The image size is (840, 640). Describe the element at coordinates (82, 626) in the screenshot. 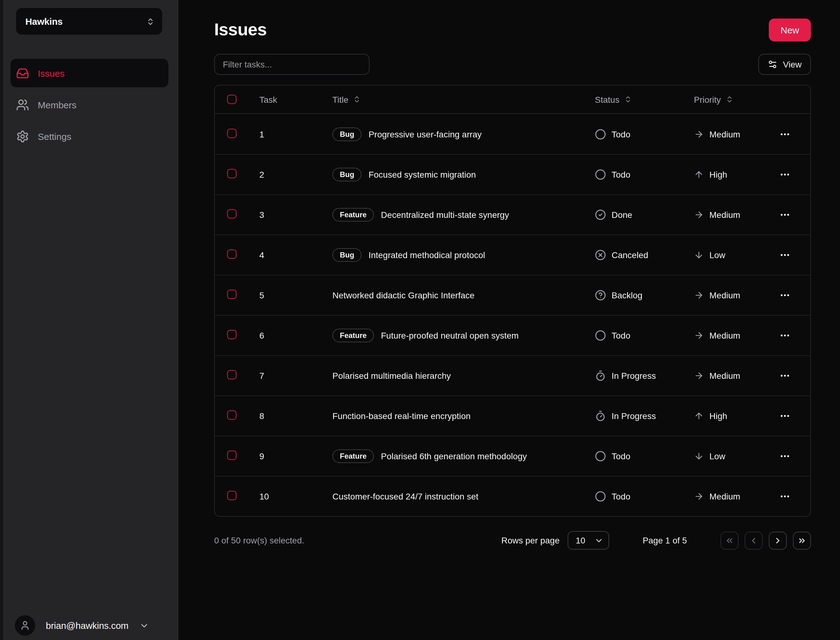

I see `user-menu: brian@hawkins.com` at that location.